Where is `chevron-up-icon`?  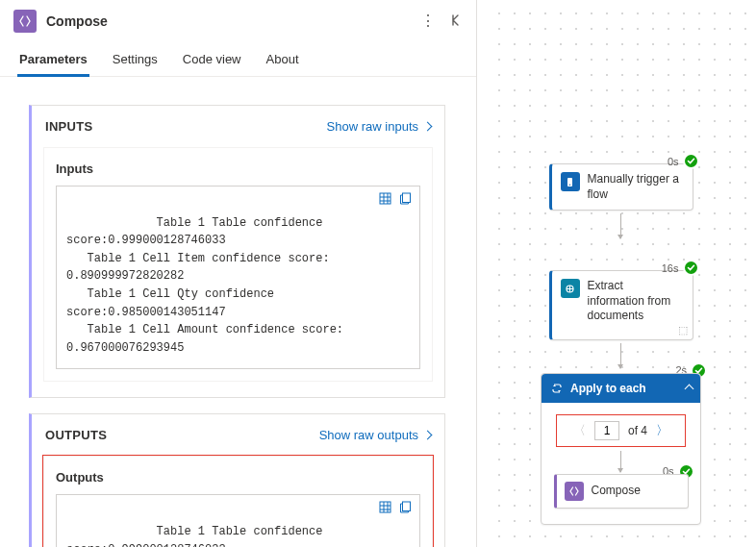 chevron-up-icon is located at coordinates (689, 388).